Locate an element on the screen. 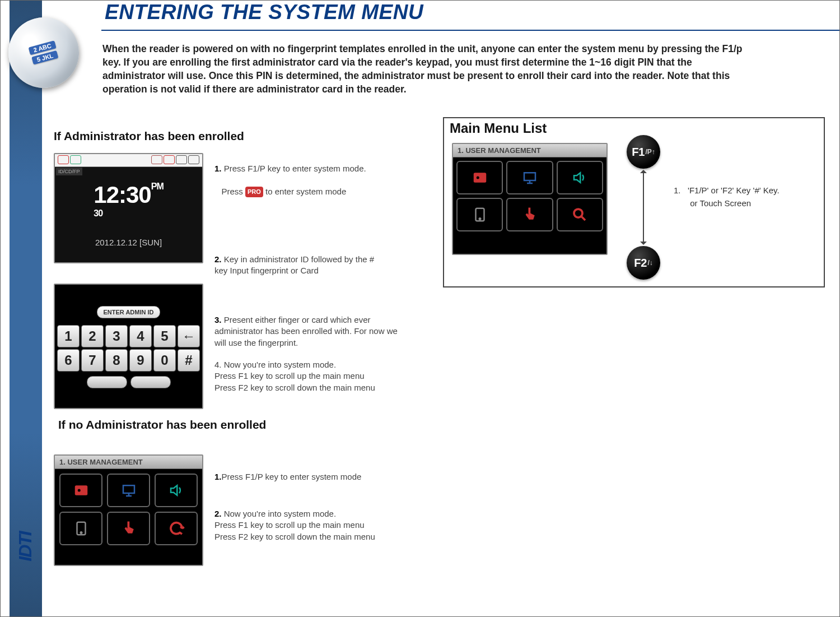  menu-header: 1. USER MANAGEMENT is located at coordinates (129, 462).